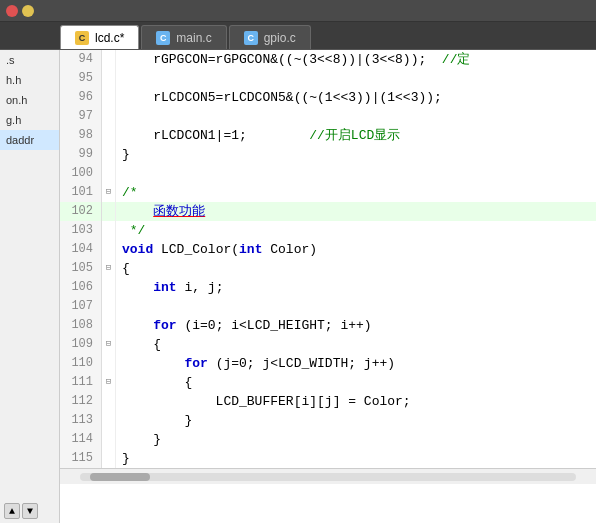 The width and height of the screenshot is (596, 523). Describe the element at coordinates (81, 60) in the screenshot. I see `line-num-94: 94` at that location.